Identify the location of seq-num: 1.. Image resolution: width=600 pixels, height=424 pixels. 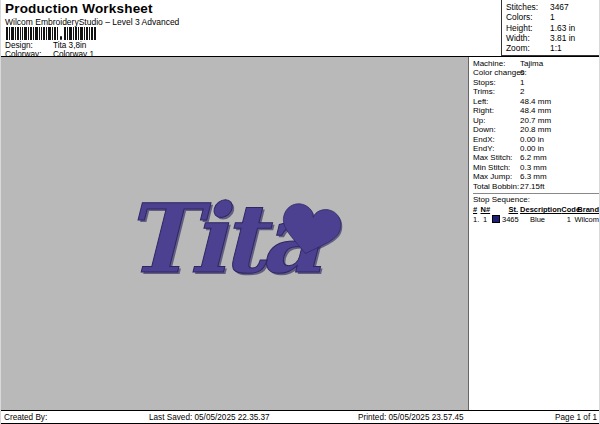
(478, 220).